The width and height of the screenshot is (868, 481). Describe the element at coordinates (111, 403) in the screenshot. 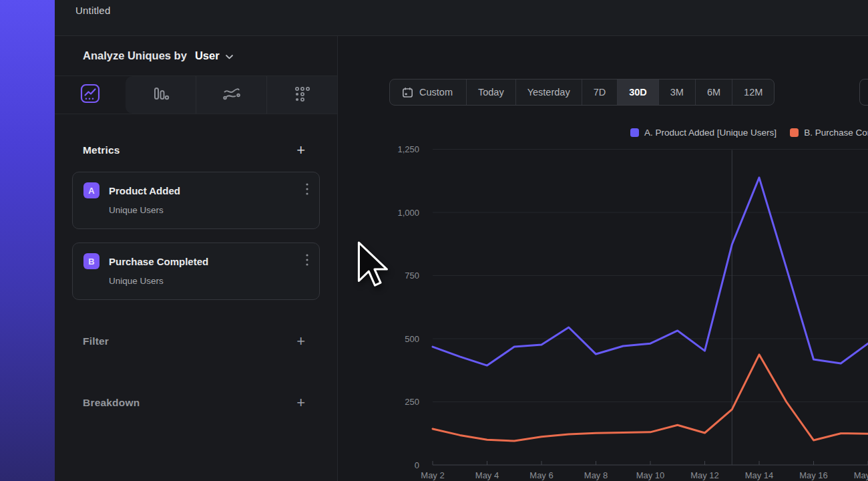

I see `breakdown-title: Breakdown` at that location.